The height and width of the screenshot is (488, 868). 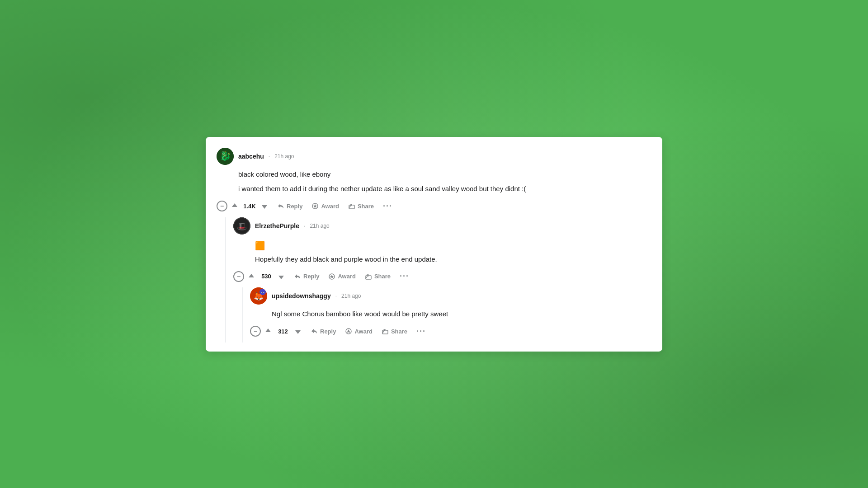 What do you see at coordinates (445, 182) in the screenshot?
I see `comment-body-1: black colored wood, like ebony i wanted …` at bounding box center [445, 182].